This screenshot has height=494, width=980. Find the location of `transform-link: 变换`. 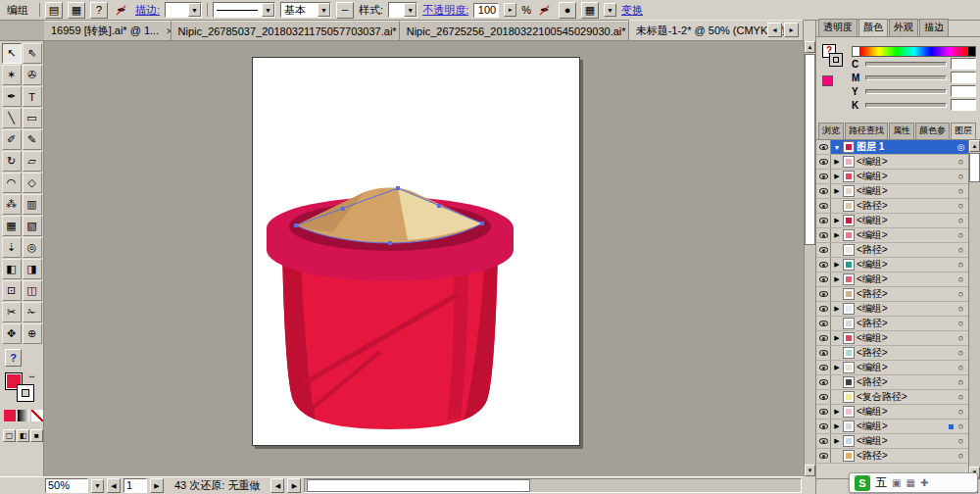

transform-link: 变换 is located at coordinates (632, 10).